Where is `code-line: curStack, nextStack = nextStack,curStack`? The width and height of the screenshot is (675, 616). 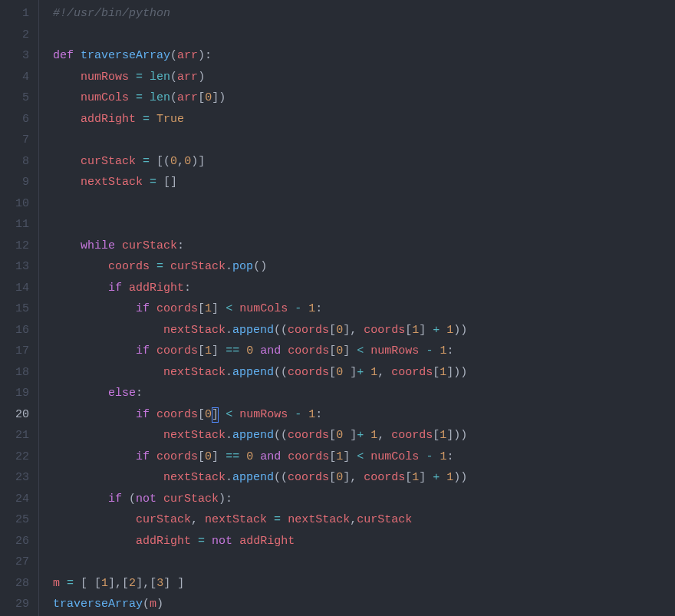
code-line: curStack, nextStack = nextStack,curStack is located at coordinates (364, 520).